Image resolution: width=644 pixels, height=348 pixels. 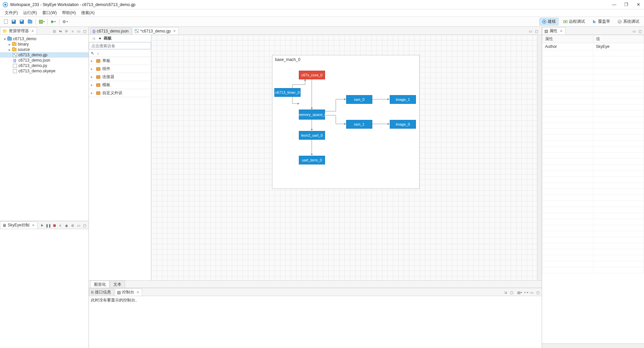 What do you see at coordinates (634, 31) in the screenshot?
I see `properties-minimize-button: ▭` at bounding box center [634, 31].